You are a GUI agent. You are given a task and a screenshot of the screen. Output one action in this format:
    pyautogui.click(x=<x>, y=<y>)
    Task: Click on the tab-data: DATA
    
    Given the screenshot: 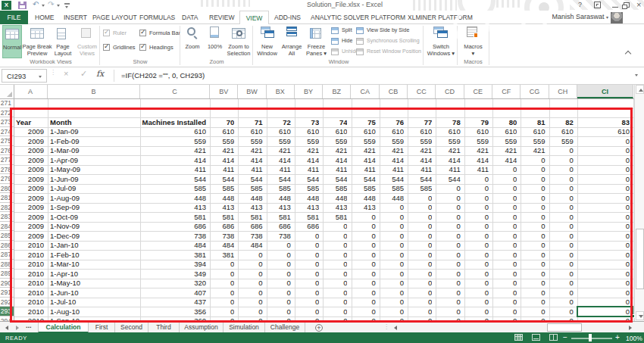 What is the action you would take?
    pyautogui.click(x=189, y=17)
    